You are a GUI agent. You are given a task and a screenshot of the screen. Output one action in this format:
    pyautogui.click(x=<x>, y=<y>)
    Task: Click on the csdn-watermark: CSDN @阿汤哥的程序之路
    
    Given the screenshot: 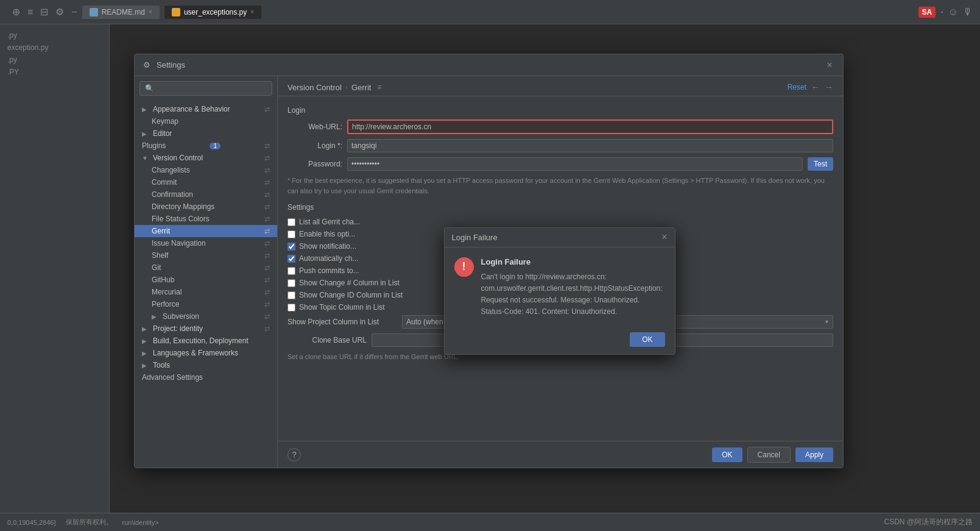 What is the action you would take?
    pyautogui.click(x=928, y=522)
    